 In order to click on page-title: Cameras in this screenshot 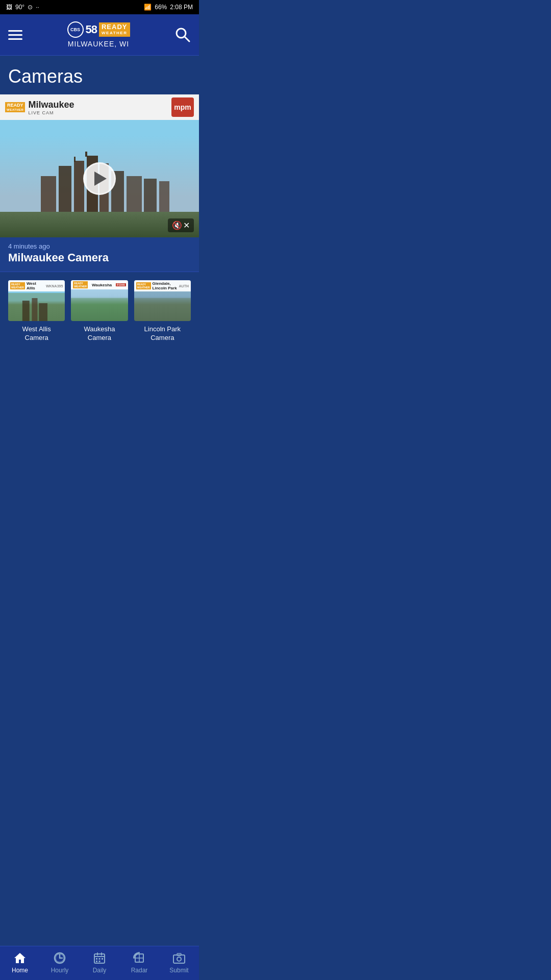, I will do `click(99, 77)`.